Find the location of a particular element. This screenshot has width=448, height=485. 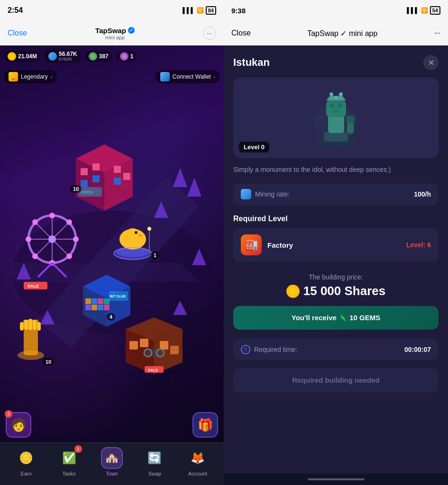

nav-town: 🏘️ Town is located at coordinates (112, 462).